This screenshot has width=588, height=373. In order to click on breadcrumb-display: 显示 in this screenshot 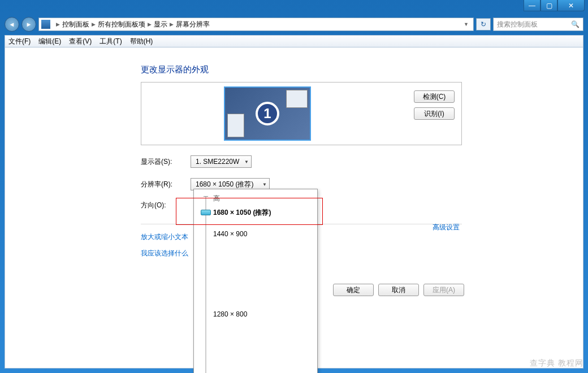, I will do `click(161, 25)`.